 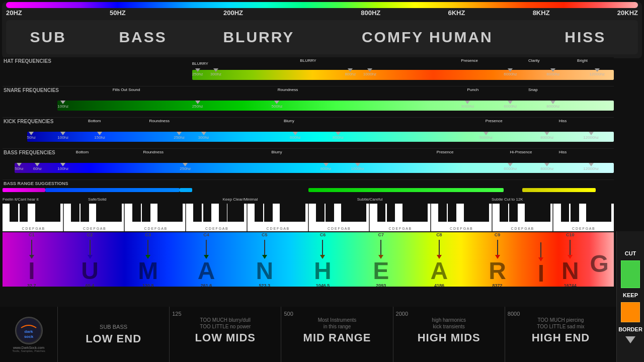 What do you see at coordinates (114, 334) in the screenshot?
I see `bottom-low-end: SUB BASS LOW END` at bounding box center [114, 334].